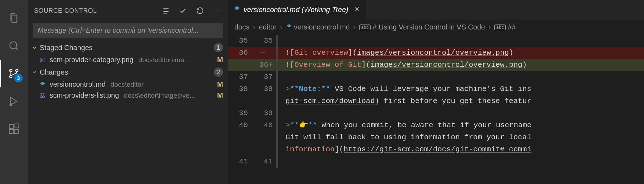 Image resolution: width=644 pixels, height=184 pixels. I want to click on diff-line: Git will fall back to using information …, so click(436, 137).